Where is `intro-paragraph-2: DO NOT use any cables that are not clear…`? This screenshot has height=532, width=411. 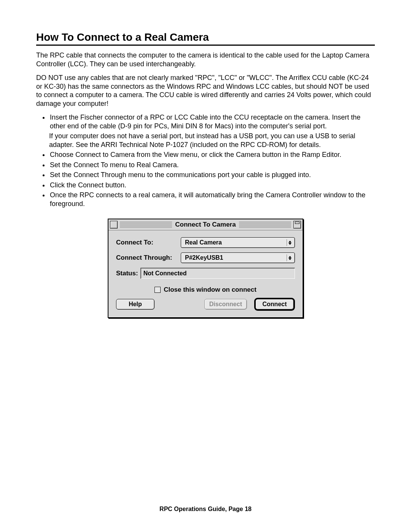 intro-paragraph-2: DO NOT use any cables that are not clear… is located at coordinates (206, 91).